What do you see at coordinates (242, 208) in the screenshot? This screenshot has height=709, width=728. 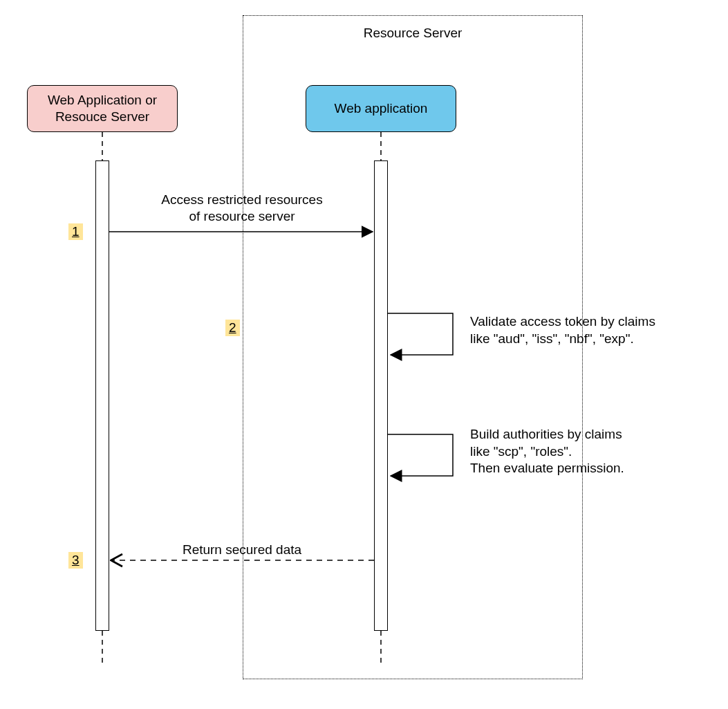 I see `message-1-label: Access restricted resources of resource …` at bounding box center [242, 208].